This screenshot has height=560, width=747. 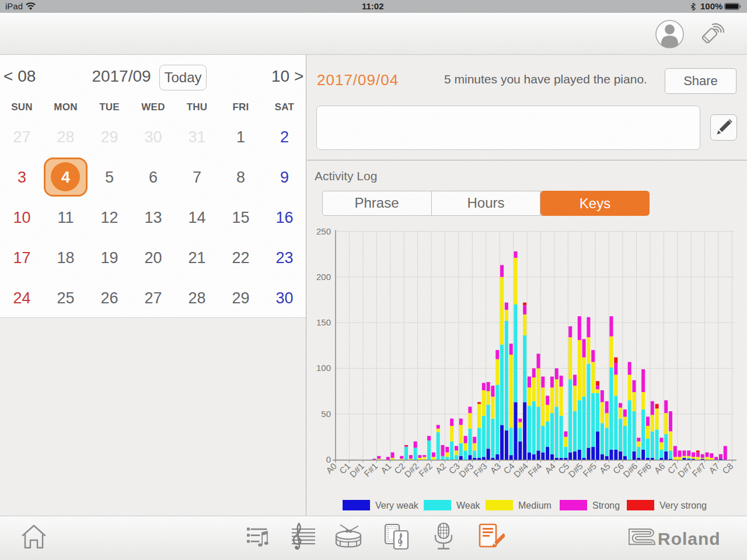 What do you see at coordinates (550, 468) in the screenshot?
I see `svg-text: A4` at bounding box center [550, 468].